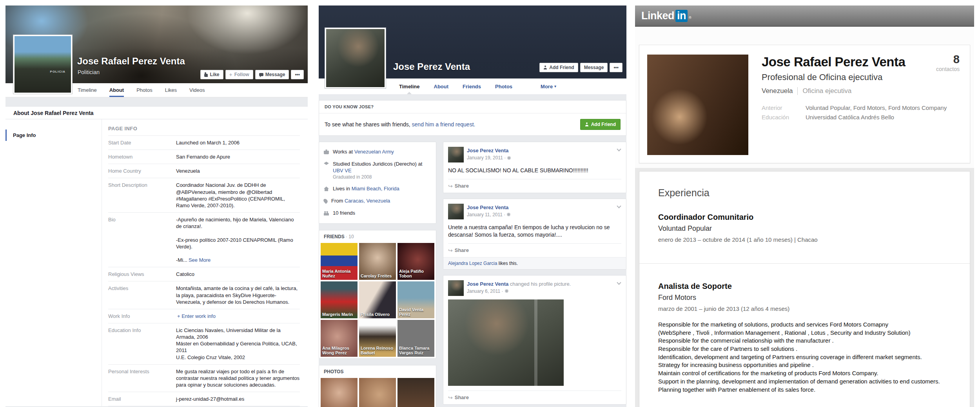 The image size is (980, 407). I want to click on info-row-value: San Fernando de Apure, so click(203, 157).